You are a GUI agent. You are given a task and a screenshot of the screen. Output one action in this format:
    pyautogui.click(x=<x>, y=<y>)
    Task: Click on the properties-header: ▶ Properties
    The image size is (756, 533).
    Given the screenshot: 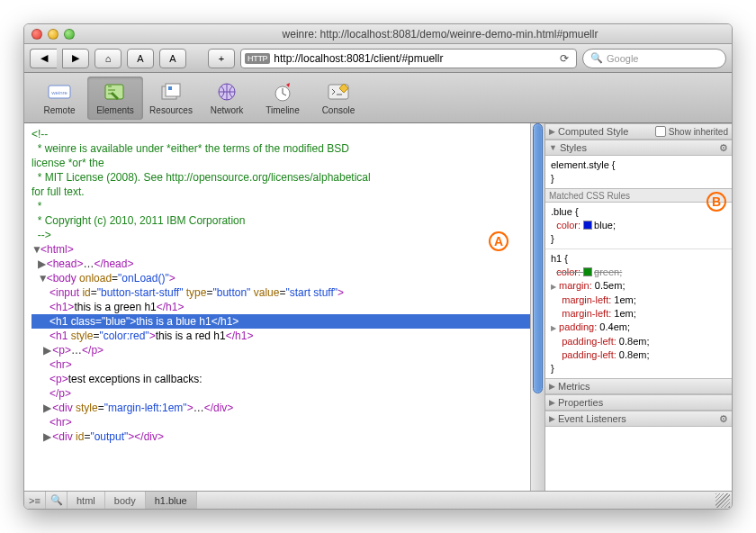 What is the action you would take?
    pyautogui.click(x=639, y=402)
    